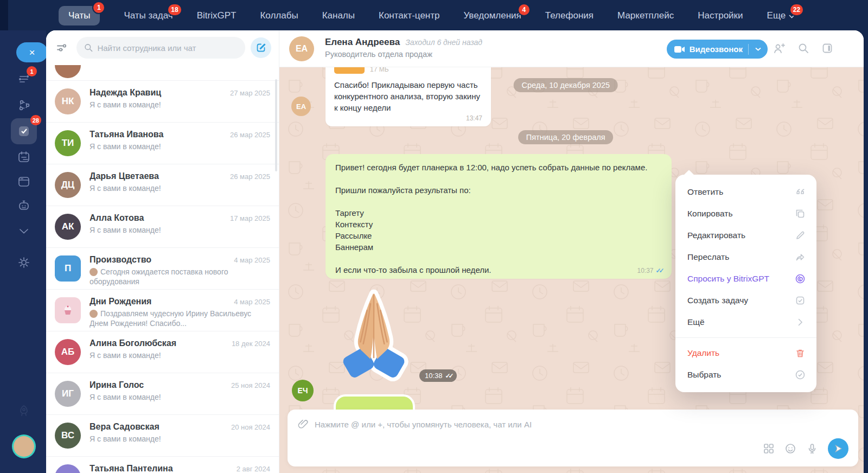 The height and width of the screenshot is (473, 868). Describe the element at coordinates (720, 16) in the screenshot. I see `nav-tab-settings: Настройки` at that location.